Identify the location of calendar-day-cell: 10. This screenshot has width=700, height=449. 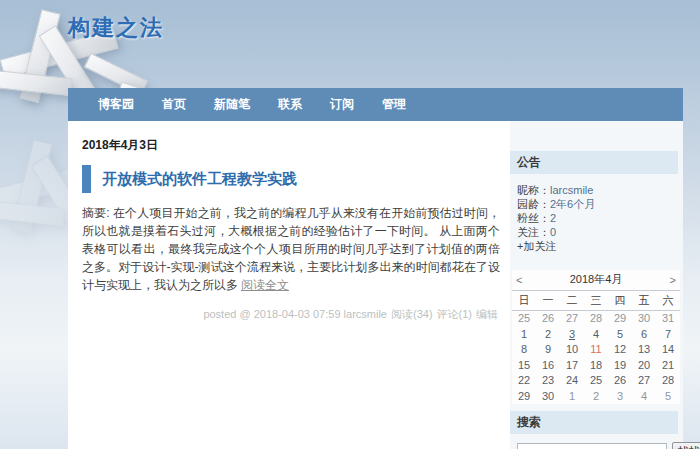
(572, 350).